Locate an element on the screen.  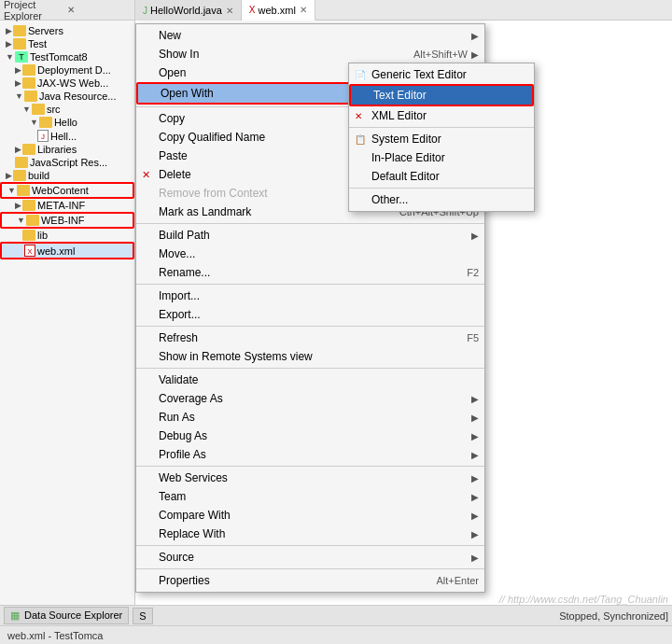
tree-item-build: ▶ build is located at coordinates (67, 175).